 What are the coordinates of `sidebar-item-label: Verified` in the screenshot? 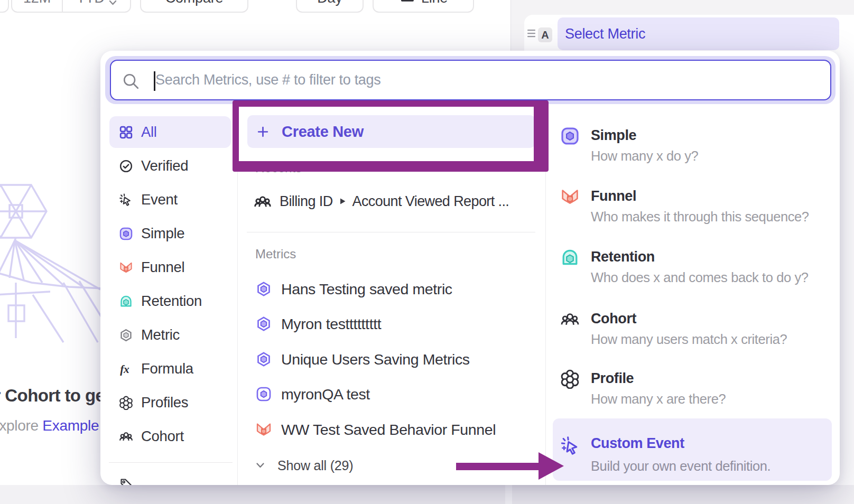 It's located at (165, 166).